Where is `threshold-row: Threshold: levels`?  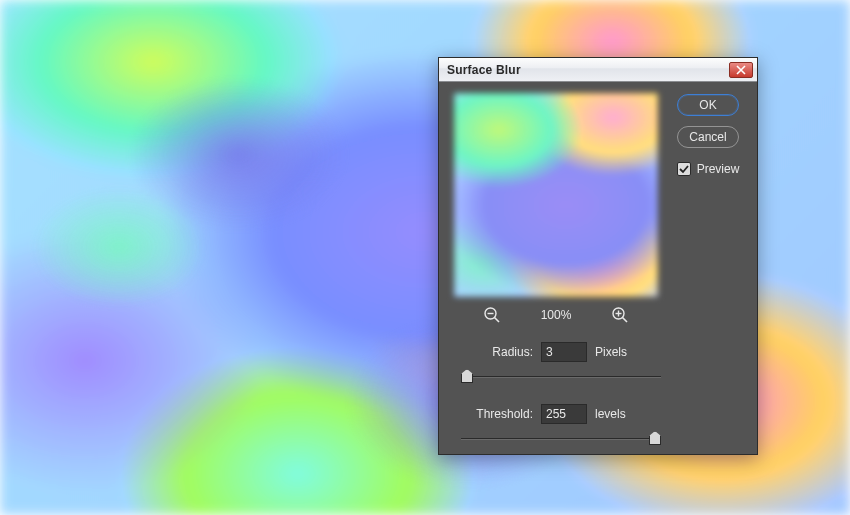
threshold-row: Threshold: levels is located at coordinates (598, 414).